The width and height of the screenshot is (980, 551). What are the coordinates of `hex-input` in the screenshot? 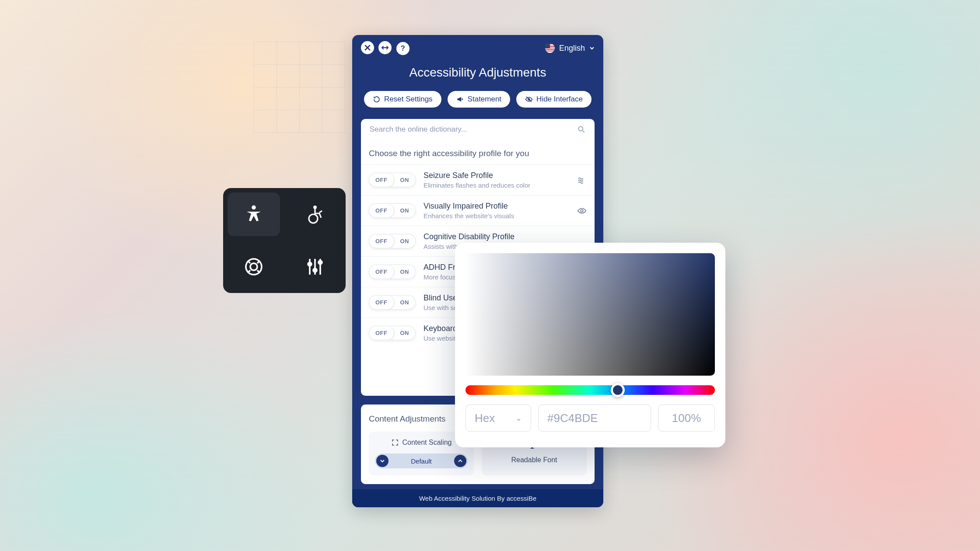 It's located at (595, 418).